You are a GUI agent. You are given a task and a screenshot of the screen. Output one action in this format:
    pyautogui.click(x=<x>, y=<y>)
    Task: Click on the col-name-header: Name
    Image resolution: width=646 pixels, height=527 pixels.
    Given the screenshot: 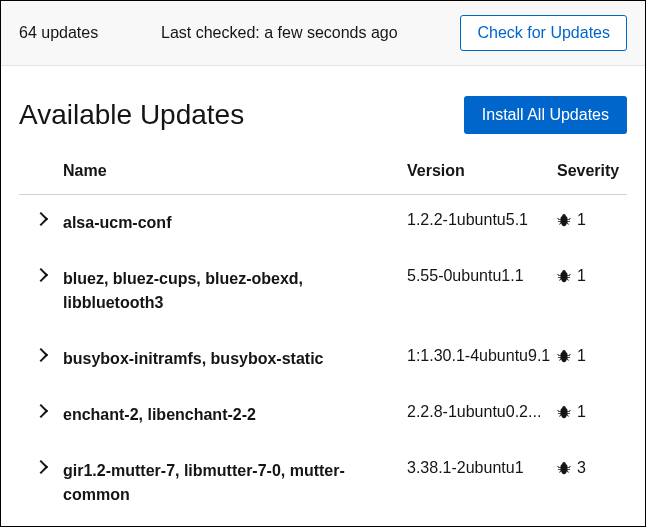 What is the action you would take?
    pyautogui.click(x=235, y=171)
    